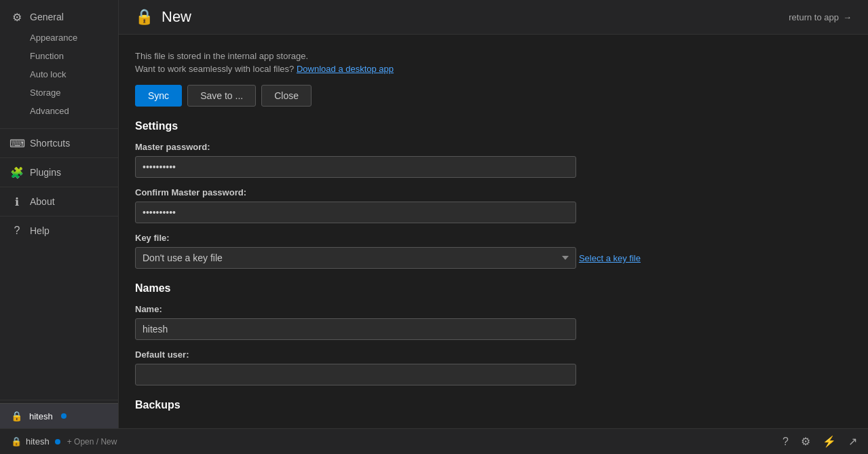  Describe the element at coordinates (493, 56) in the screenshot. I see `storage-info-text: This file is stored in the internal app …` at that location.